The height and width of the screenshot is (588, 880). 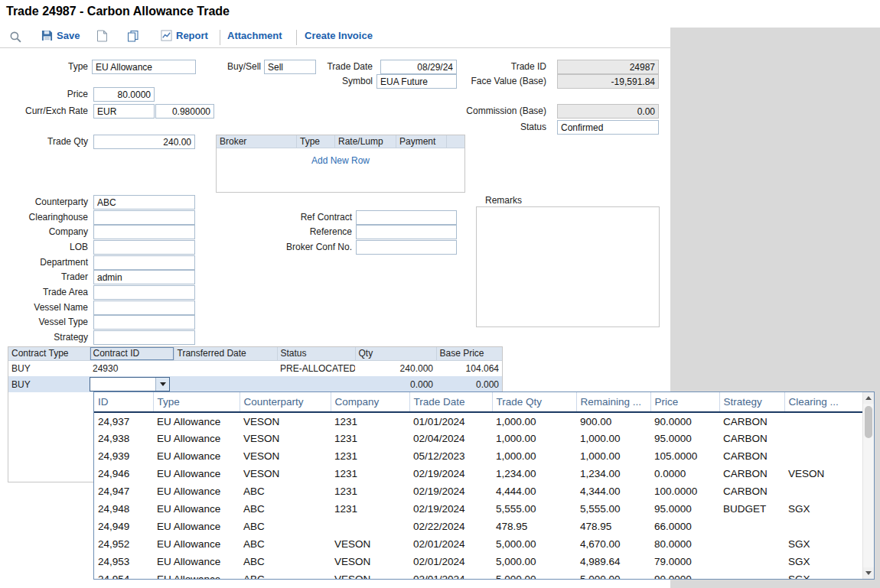 What do you see at coordinates (469, 369) in the screenshot?
I see `cell-base-price: 104.064` at bounding box center [469, 369].